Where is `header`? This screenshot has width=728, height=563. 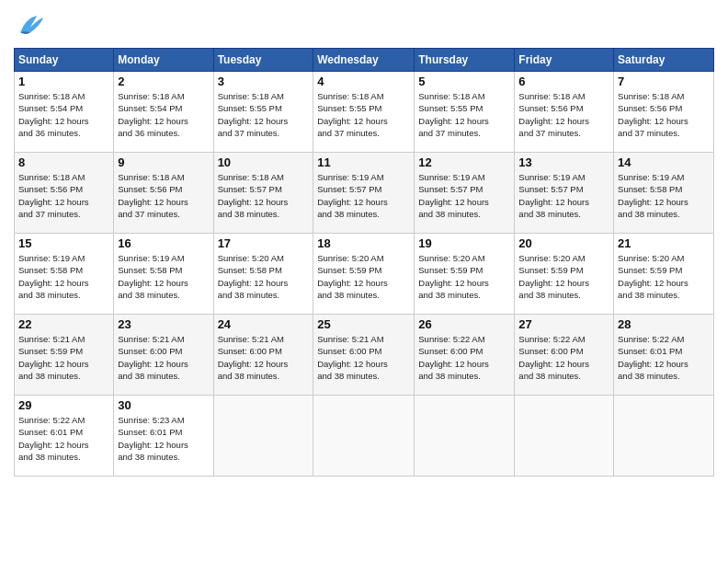 header is located at coordinates (364, 26).